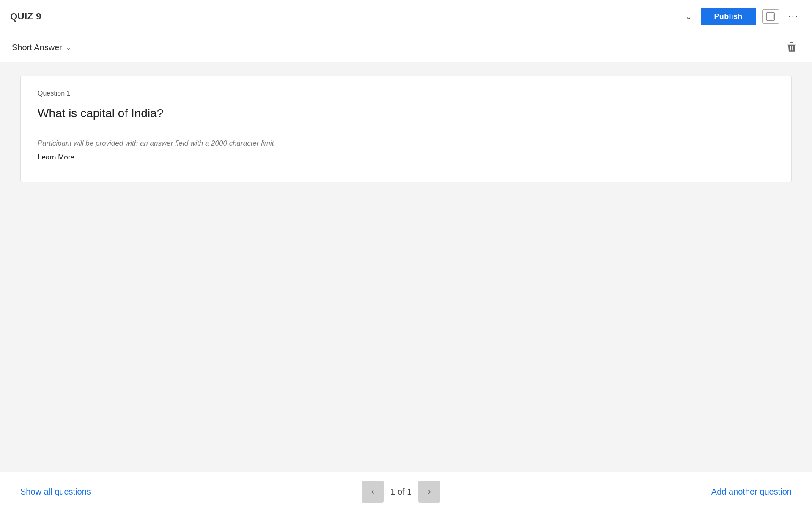  I want to click on fullscreen-icon, so click(771, 16).